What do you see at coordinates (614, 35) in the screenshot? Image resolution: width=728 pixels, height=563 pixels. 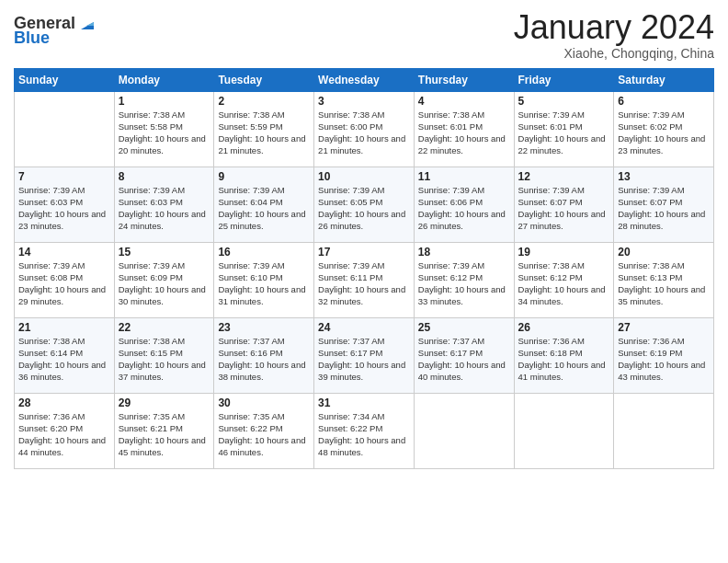 I see `title-block: January 2024 Xiaohe, Chongqing, China` at bounding box center [614, 35].